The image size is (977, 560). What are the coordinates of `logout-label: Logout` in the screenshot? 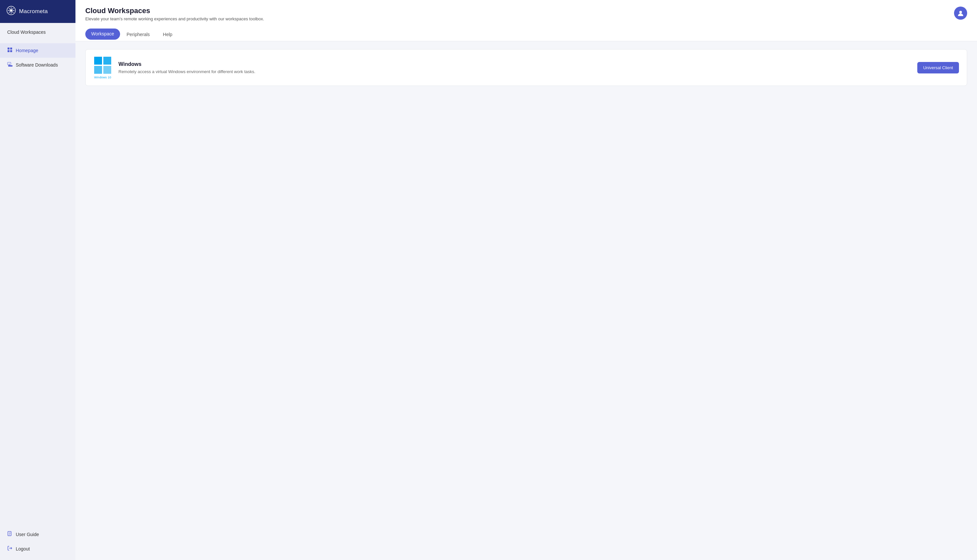 It's located at (23, 549).